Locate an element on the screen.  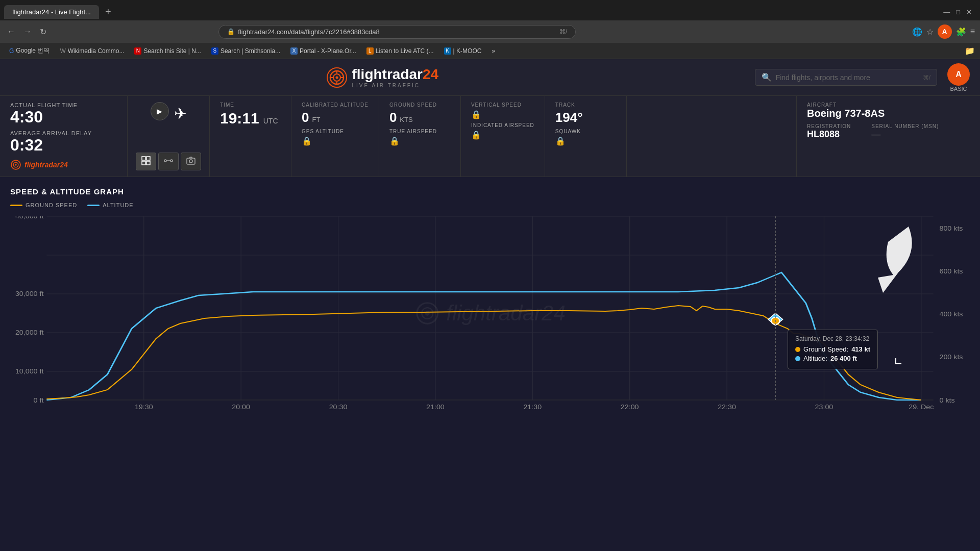
bookmarks-bar: G Google 번역 W Wikimedia Commo... N Searc… is located at coordinates (490, 51).